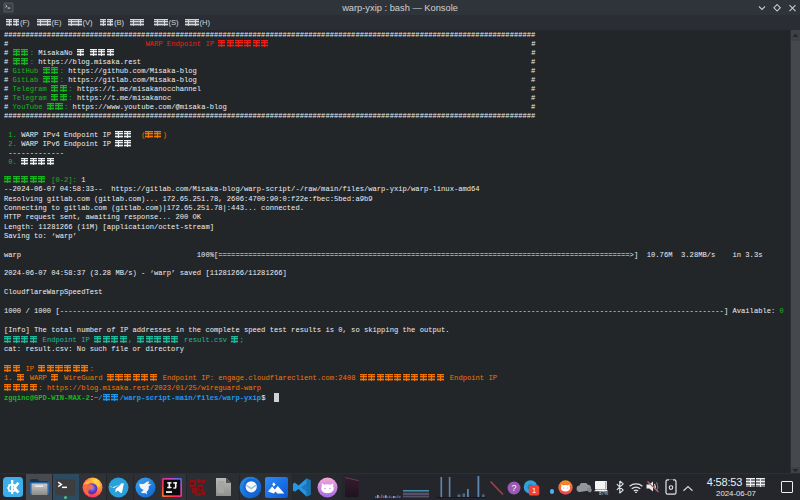 This screenshot has width=800, height=500. What do you see at coordinates (534, 490) in the screenshot?
I see `svg-text: 1` at bounding box center [534, 490].